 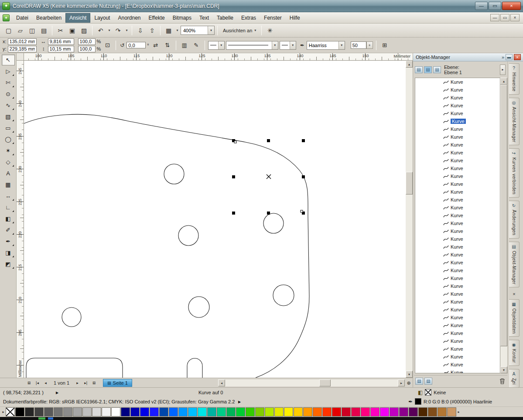 What do you see at coordinates (249, 18) in the screenshot?
I see `menu-item-extras: Extras` at bounding box center [249, 18].